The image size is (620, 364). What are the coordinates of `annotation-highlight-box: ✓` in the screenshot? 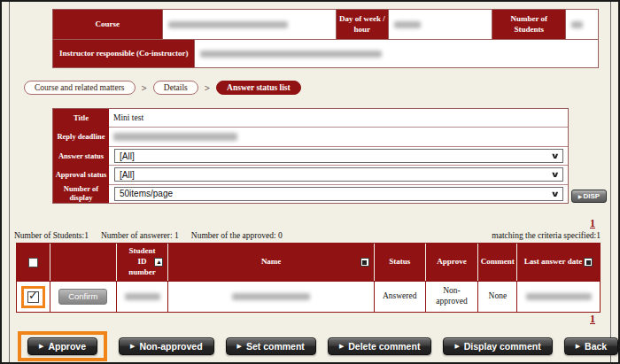 It's located at (34, 298).